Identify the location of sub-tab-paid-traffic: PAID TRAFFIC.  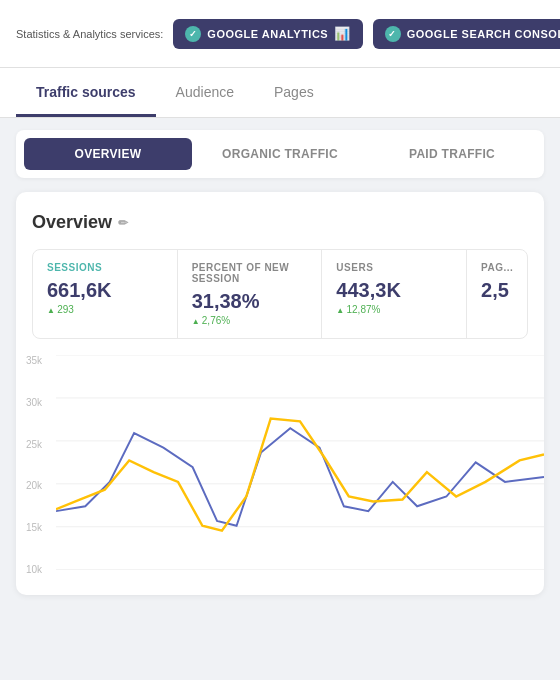
(452, 154).